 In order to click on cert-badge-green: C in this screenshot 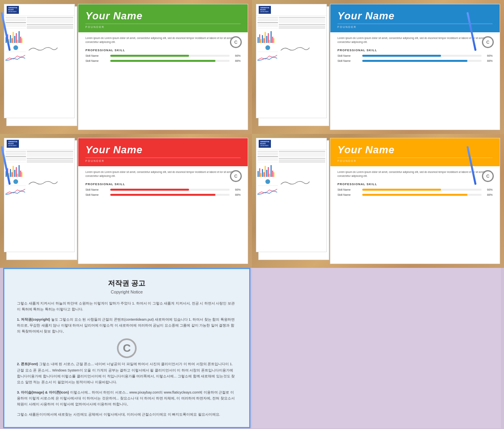, I will do `click(236, 42)`.